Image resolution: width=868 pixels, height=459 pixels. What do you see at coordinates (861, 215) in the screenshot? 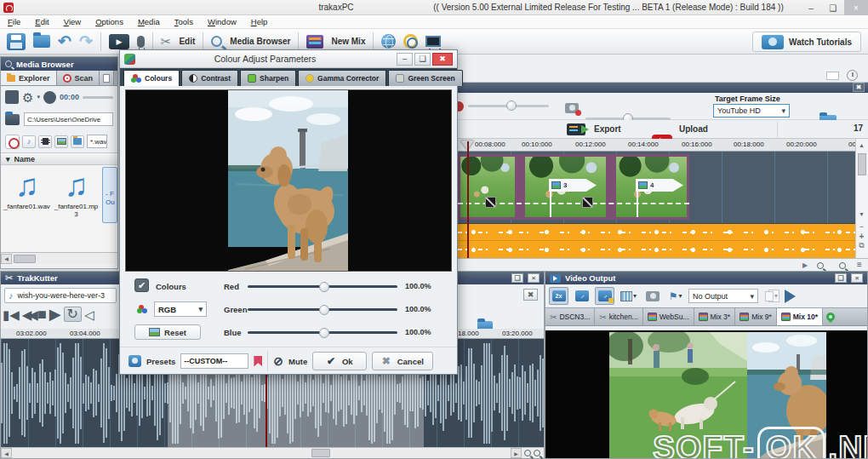
I see `scroll-down-icon: ▼` at bounding box center [861, 215].